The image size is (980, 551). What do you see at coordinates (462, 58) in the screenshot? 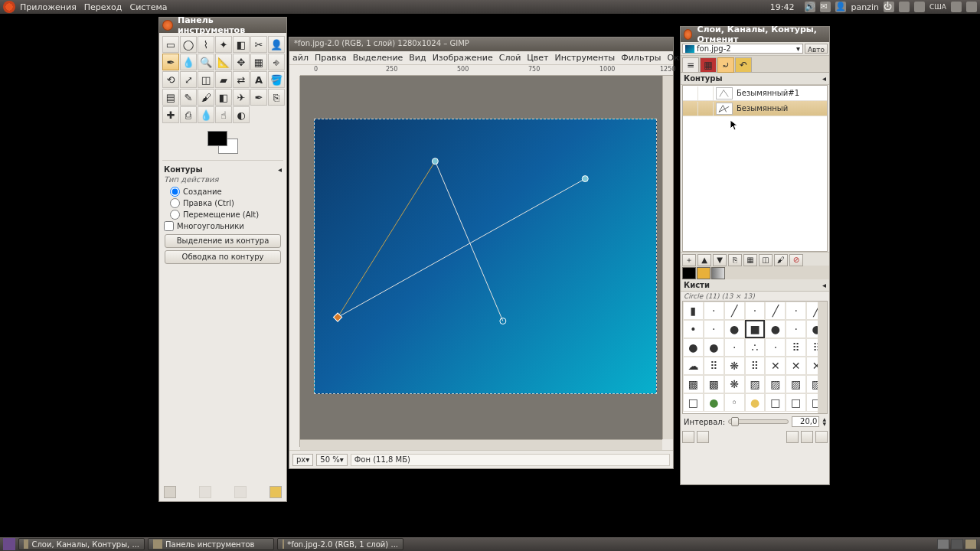
I see `menu-image: Изображение` at bounding box center [462, 58].